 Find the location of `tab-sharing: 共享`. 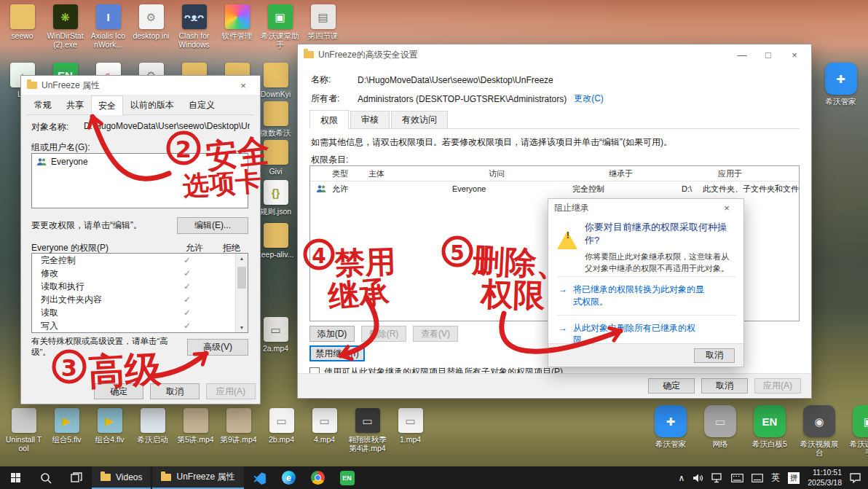

tab-sharing: 共享 is located at coordinates (75, 105).